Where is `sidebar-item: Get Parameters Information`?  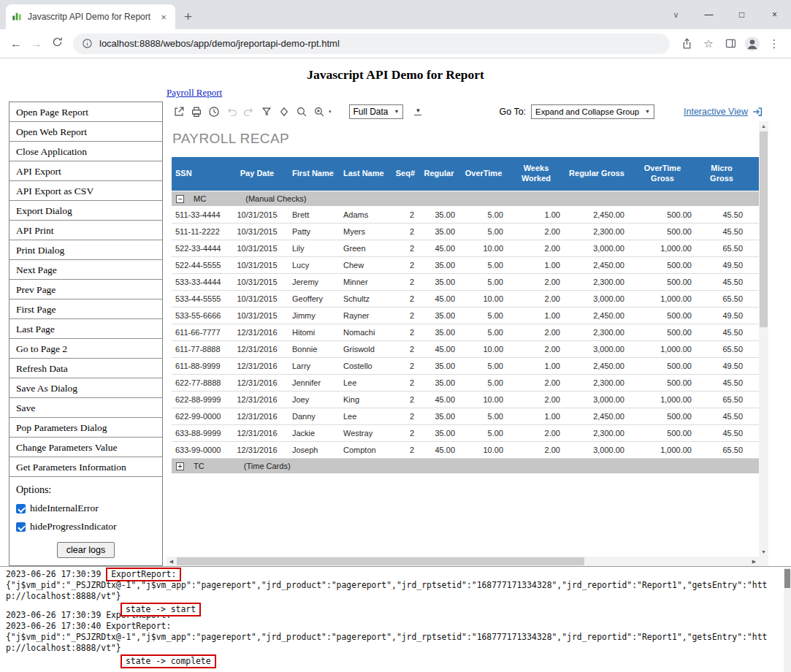
sidebar-item: Get Parameters Information is located at coordinates (86, 467).